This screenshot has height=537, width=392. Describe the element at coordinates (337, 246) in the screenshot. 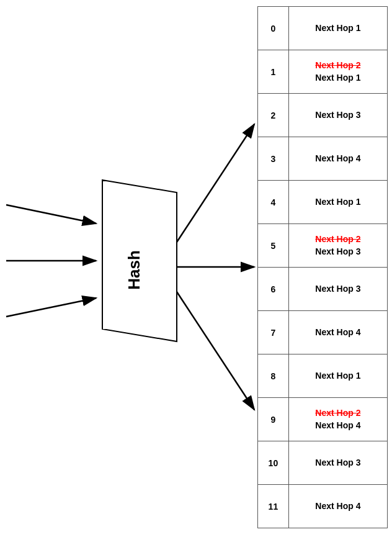

I see `row-value: Next Hop 2Next Hop 3` at that location.